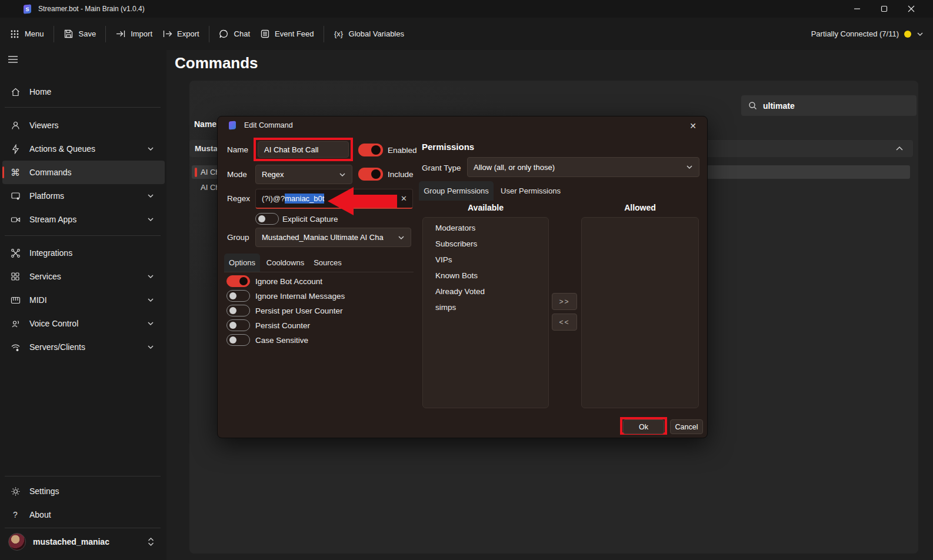 This screenshot has width=933, height=560. I want to click on up-down-chevron-icon, so click(151, 542).